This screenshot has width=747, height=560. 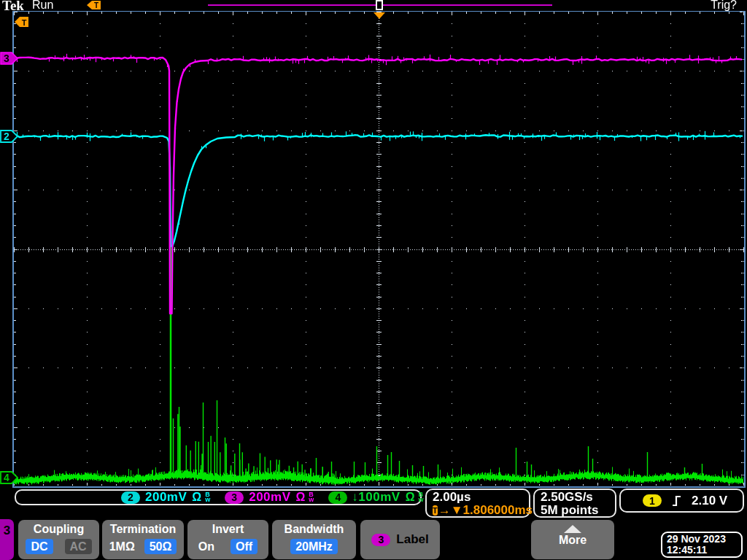 I want to click on termination-1mohm-option: 1MΩ, so click(x=123, y=547).